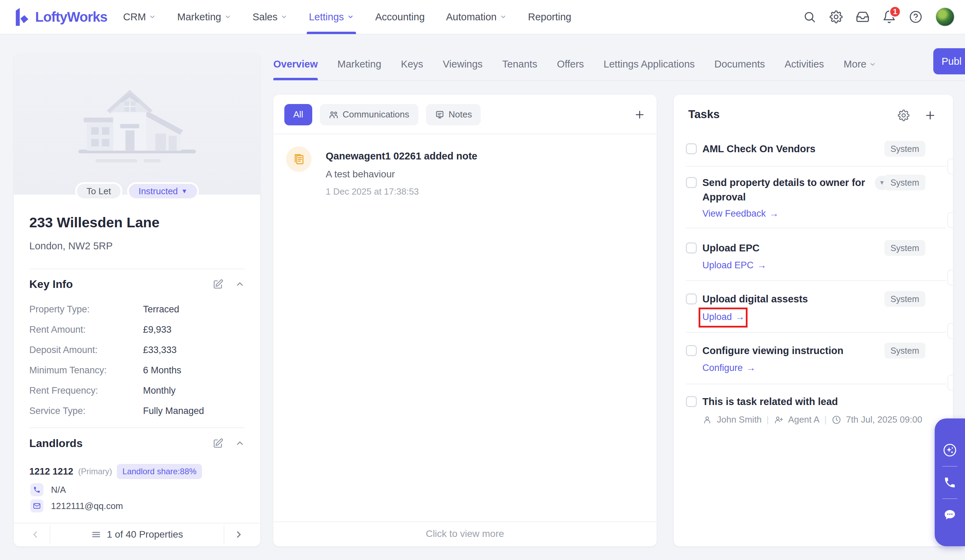 Image resolution: width=965 pixels, height=560 pixels. I want to click on chat-icon, so click(950, 515).